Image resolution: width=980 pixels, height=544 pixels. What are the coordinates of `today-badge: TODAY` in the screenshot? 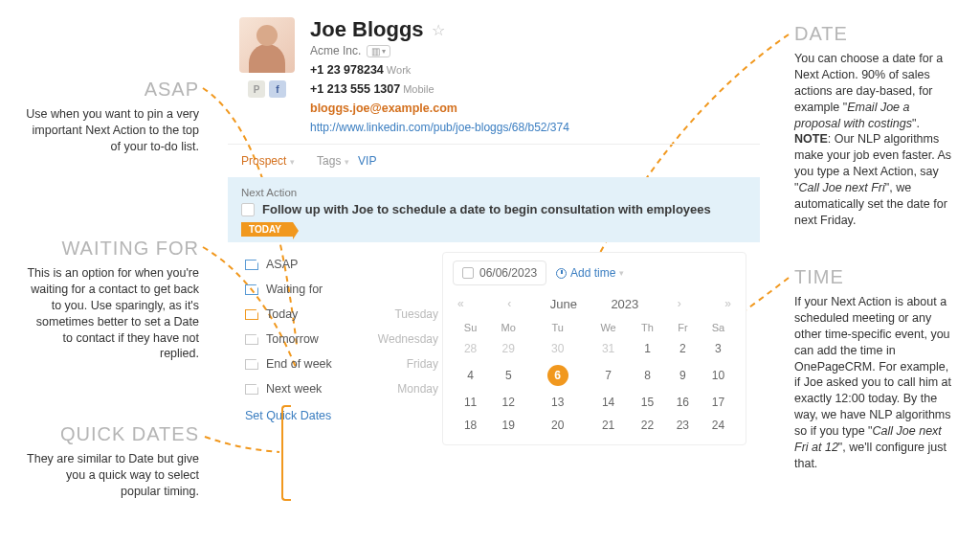 It's located at (267, 230).